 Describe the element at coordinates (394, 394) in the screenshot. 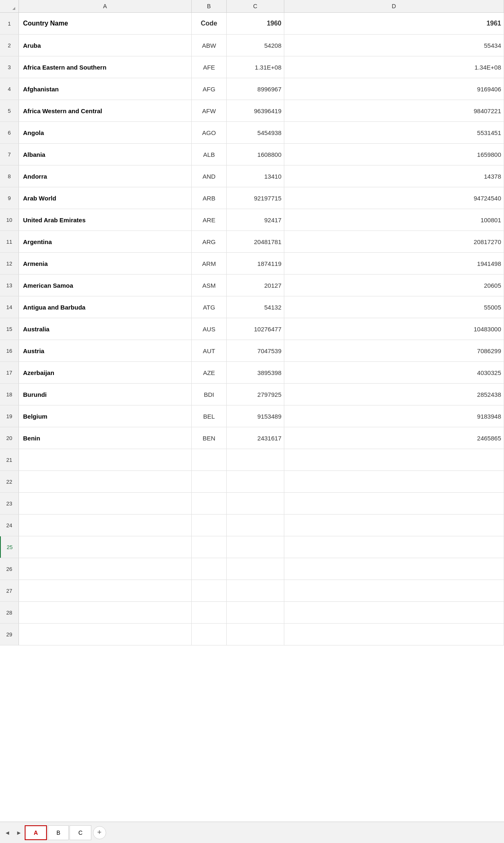

I see `cell-d-1961: 2852438` at that location.